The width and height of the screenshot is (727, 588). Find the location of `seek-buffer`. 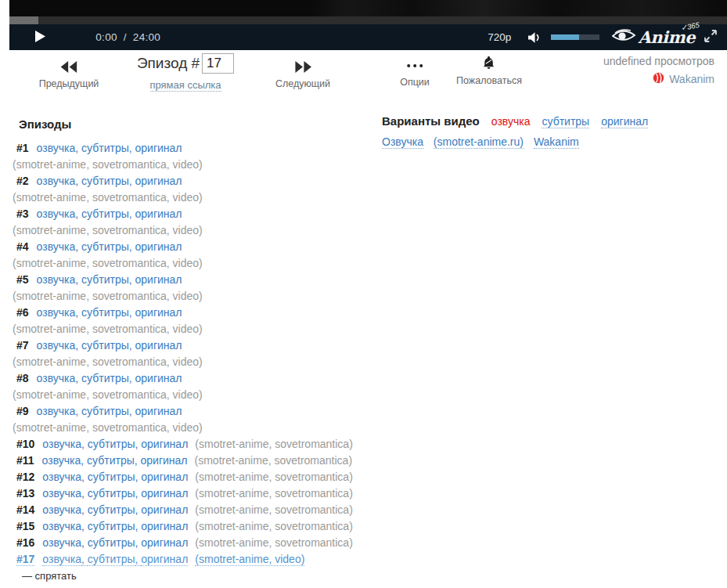

seek-buffer is located at coordinates (23, 20).